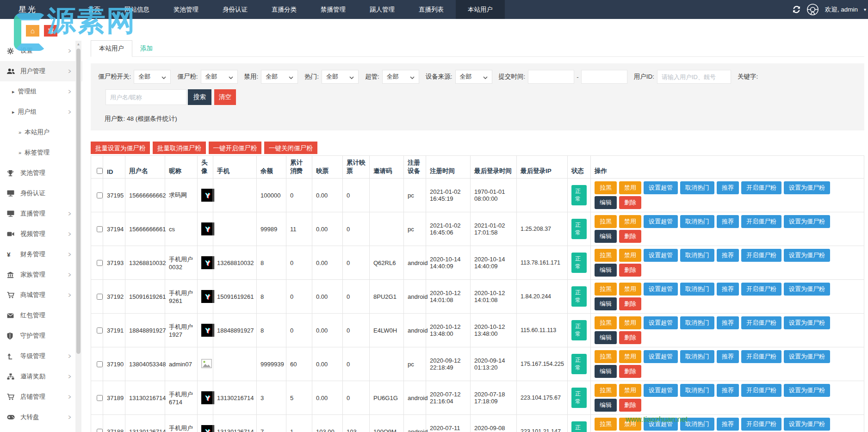 This screenshot has height=432, width=868. I want to click on one-key-enable-zombie-fans-button: 一键开启僵尸粉, so click(235, 148).